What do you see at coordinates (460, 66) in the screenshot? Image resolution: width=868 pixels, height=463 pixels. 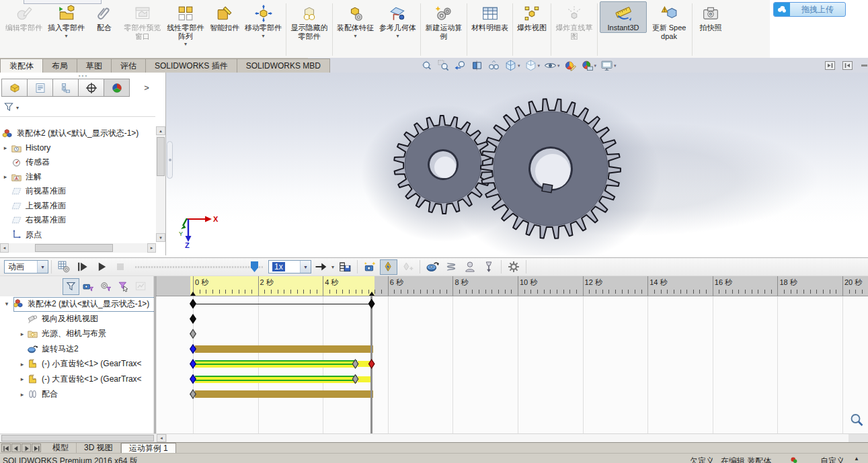 I see `previous-view-icon` at bounding box center [460, 66].